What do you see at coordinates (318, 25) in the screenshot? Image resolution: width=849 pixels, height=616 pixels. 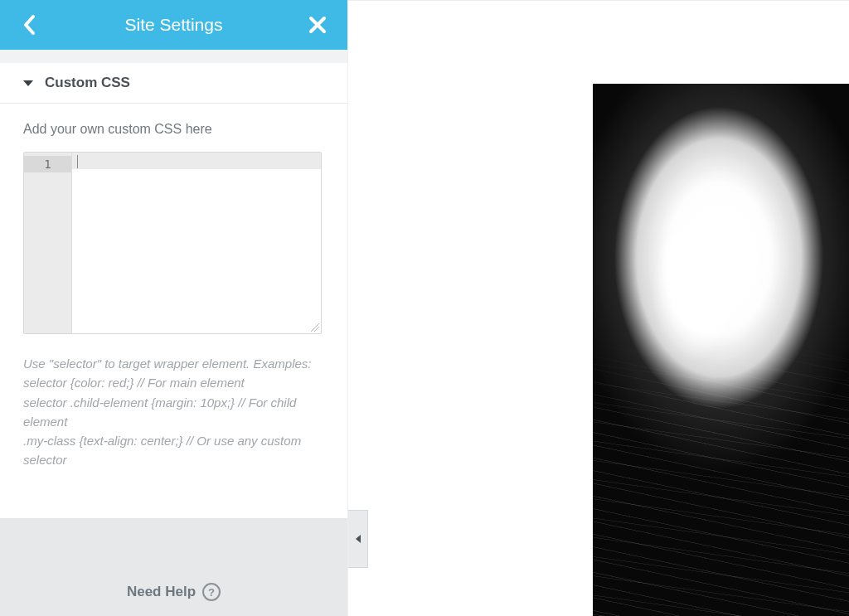 I see `close-button` at bounding box center [318, 25].